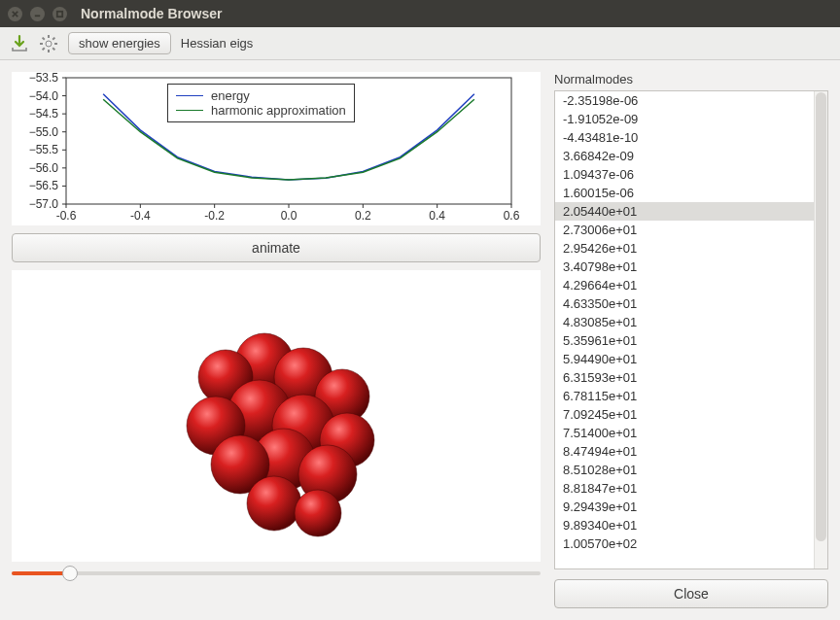 Image resolution: width=840 pixels, height=620 pixels. Describe the element at coordinates (420, 14) in the screenshot. I see `titlebar: Normalmode Browser` at that location.